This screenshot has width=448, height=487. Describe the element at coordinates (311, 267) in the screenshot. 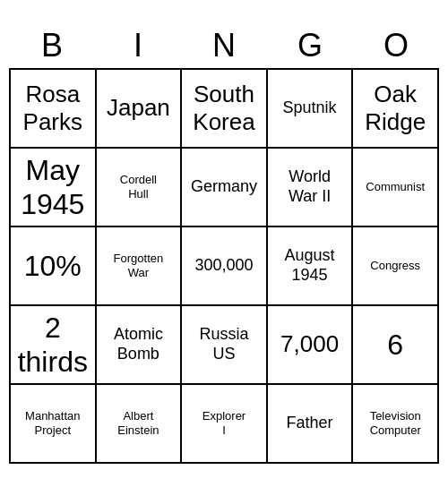

I see `bingo-cell-2-3: August1945` at that location.